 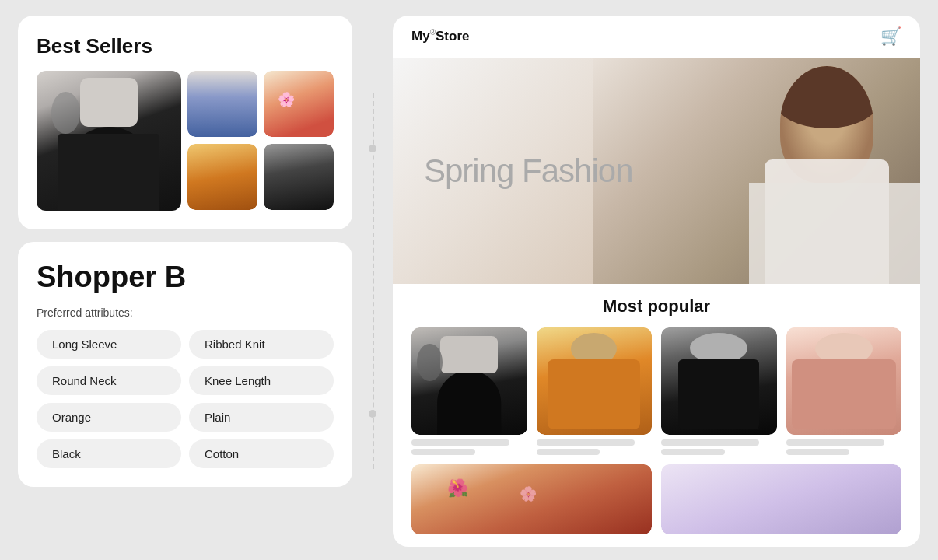 What do you see at coordinates (185, 47) in the screenshot?
I see `best-sellers-title: Best Sellers` at bounding box center [185, 47].